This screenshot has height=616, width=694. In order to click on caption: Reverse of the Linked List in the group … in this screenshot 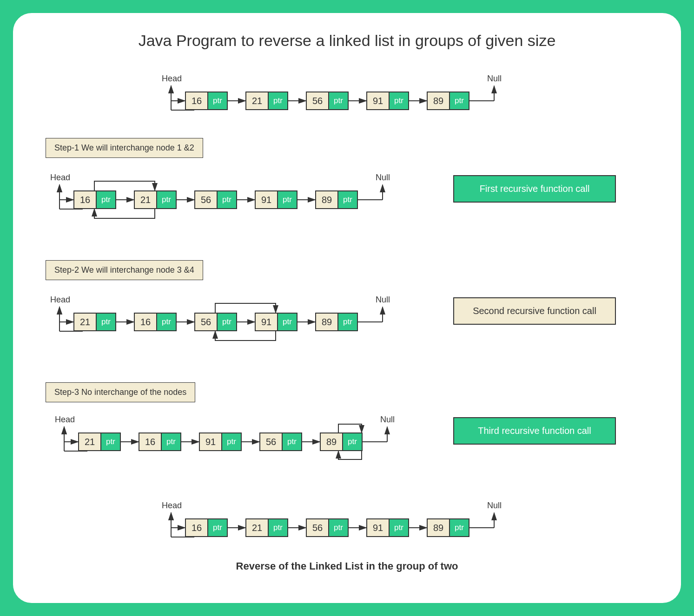, I will do `click(347, 566)`.